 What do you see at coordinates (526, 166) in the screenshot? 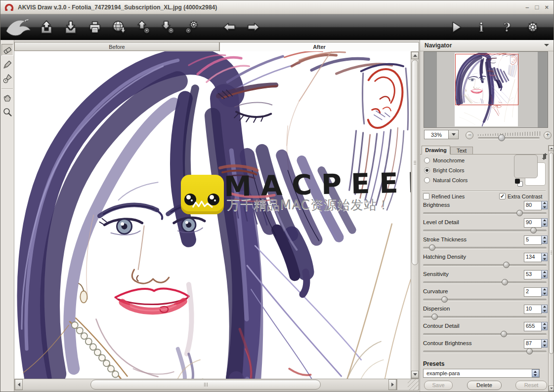
I see `stroke-color-swatch` at bounding box center [526, 166].